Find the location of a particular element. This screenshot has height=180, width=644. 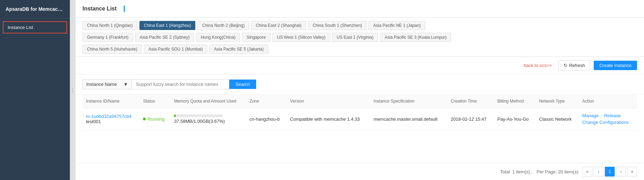

instance-name: test001 is located at coordinates (94, 121).